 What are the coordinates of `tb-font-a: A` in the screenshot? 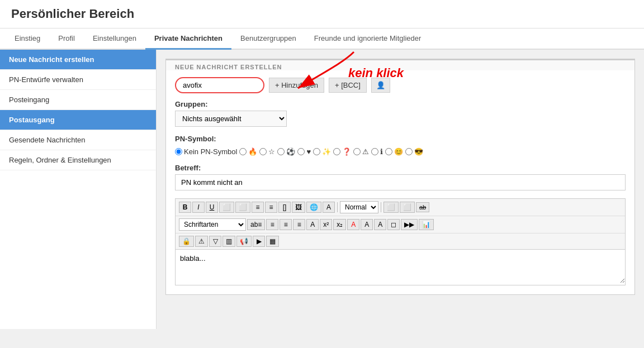 It's located at (312, 225).